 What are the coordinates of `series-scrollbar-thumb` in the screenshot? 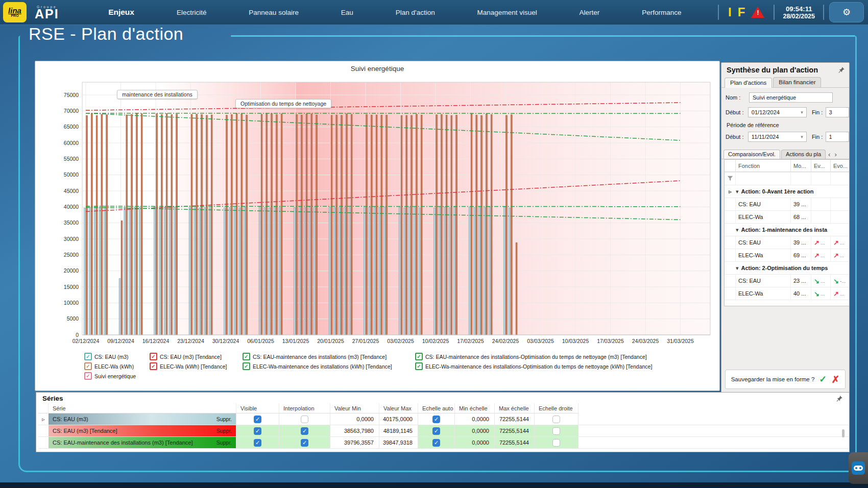 It's located at (843, 433).